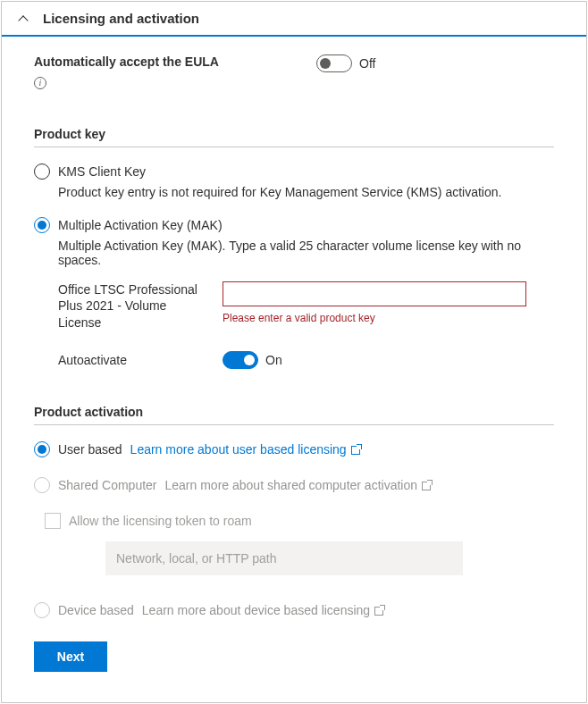 Image resolution: width=588 pixels, height=704 pixels. I want to click on eula-label: Automatically accept the EULA, so click(175, 62).